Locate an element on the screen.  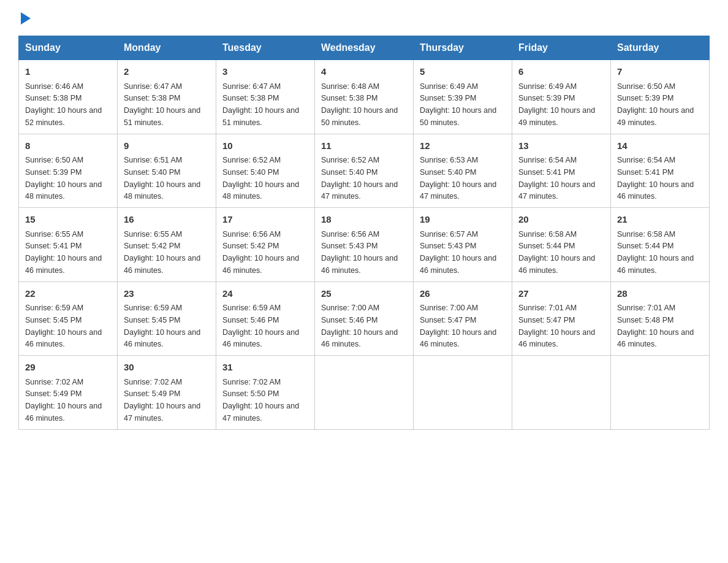
calendar-week-1: 1 Sunrise: 6:46 AM Sunset: 5:38 PM Dayli… is located at coordinates (364, 97).